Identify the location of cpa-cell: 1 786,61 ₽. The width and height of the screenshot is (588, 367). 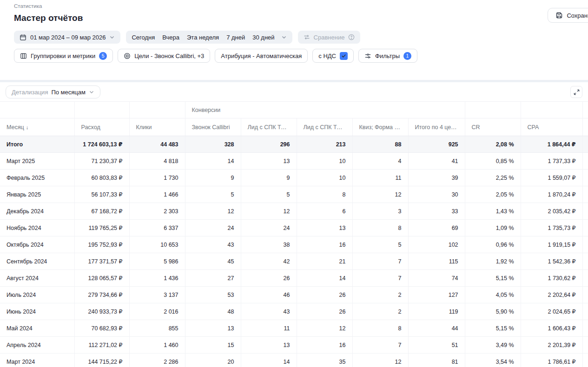
(551, 360).